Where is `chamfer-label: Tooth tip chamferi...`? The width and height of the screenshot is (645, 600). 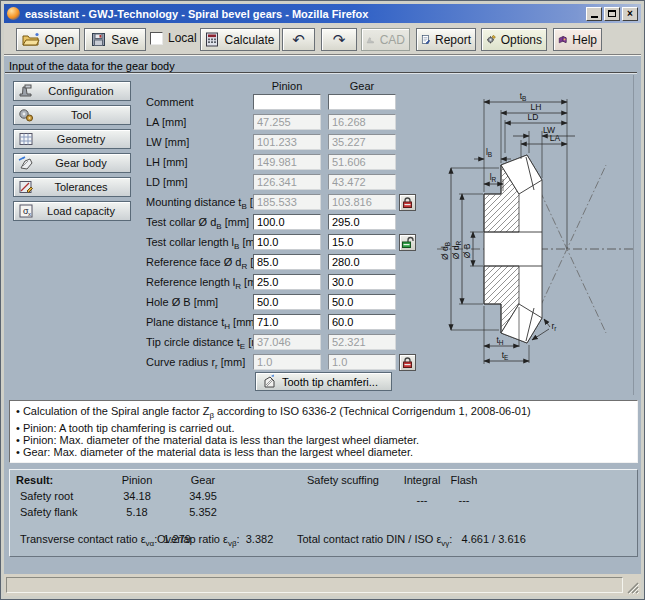
chamfer-label: Tooth tip chamferi... is located at coordinates (330, 382).